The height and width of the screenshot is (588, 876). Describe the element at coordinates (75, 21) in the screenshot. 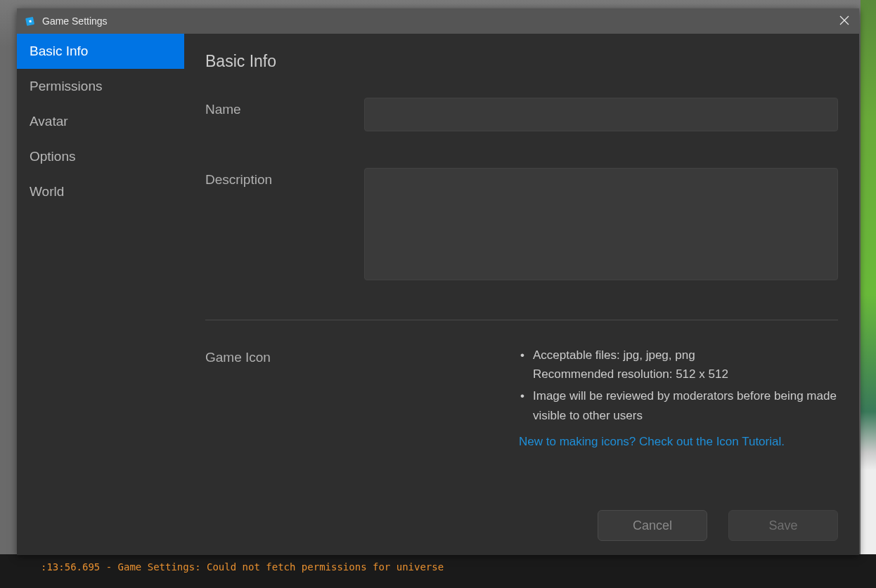

I see `dialog-title: Game Settings` at that location.